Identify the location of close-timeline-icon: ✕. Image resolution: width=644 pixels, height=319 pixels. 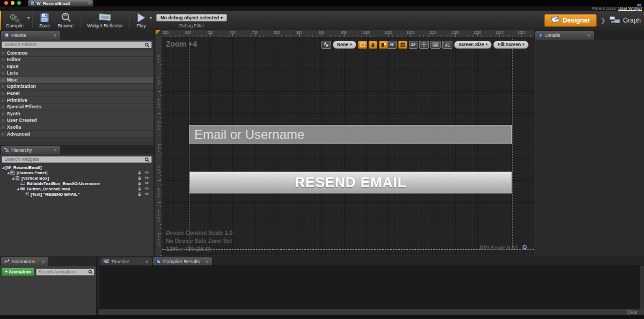
(147, 262).